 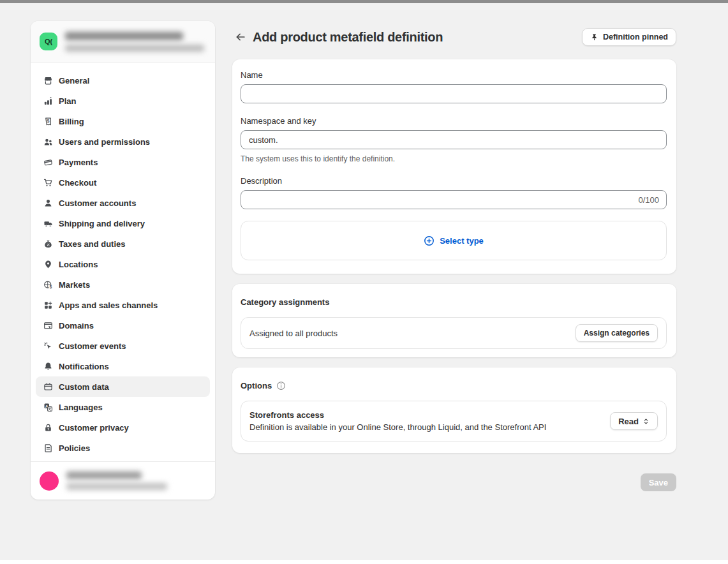 What do you see at coordinates (616, 333) in the screenshot?
I see `assign-categories-label: Assign categories` at bounding box center [616, 333].